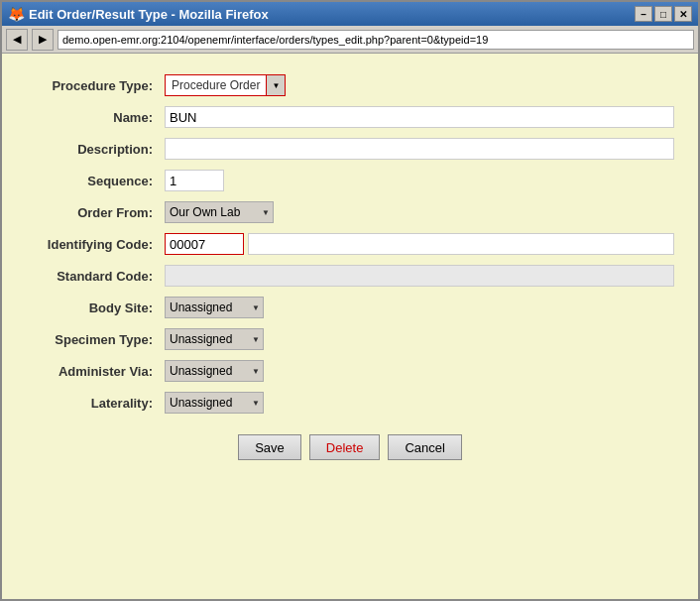 The image size is (700, 601). I want to click on specimen-type-row: Specimen Type: Unassigned, so click(350, 339).